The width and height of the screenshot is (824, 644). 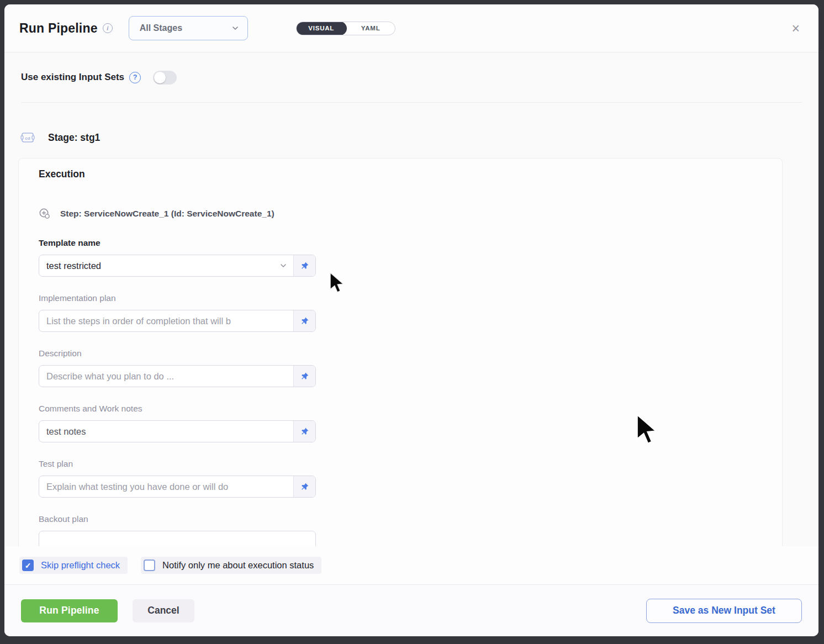 I want to click on input-sets-row: Use existing Input Sets ?, so click(x=411, y=77).